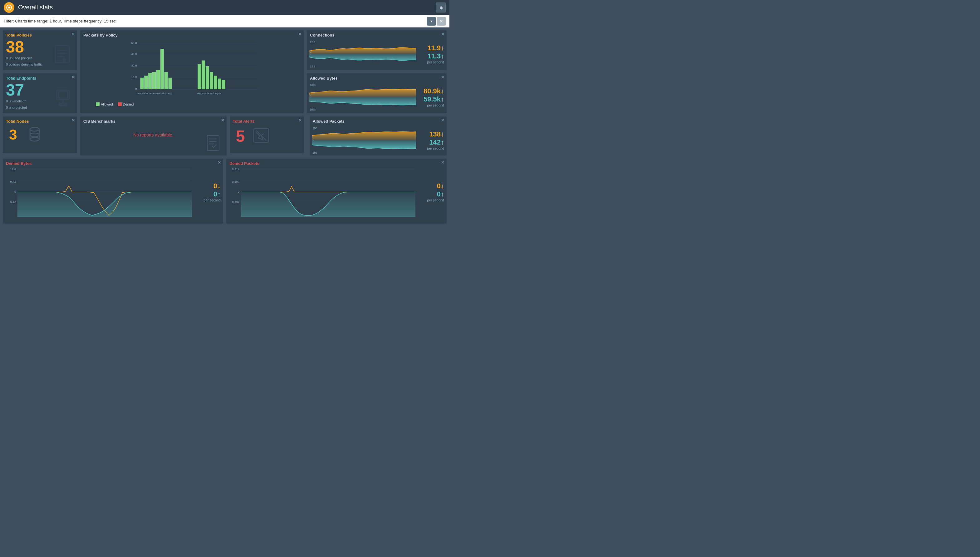 The width and height of the screenshot is (980, 557). What do you see at coordinates (322, 192) in the screenshot?
I see `denied-packets-sparkline: 0.214 0.107 0 0.107` at bounding box center [322, 192].